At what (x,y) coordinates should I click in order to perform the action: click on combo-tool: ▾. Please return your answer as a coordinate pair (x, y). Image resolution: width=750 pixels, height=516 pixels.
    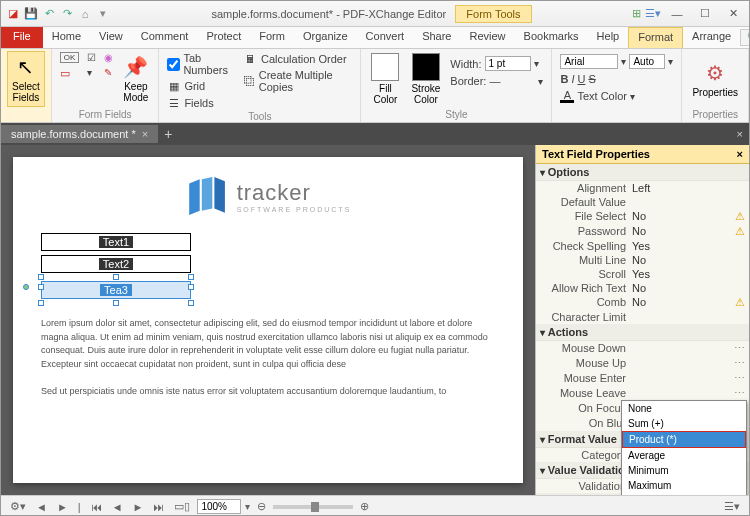
    Looking at the image, I should click on (92, 72).